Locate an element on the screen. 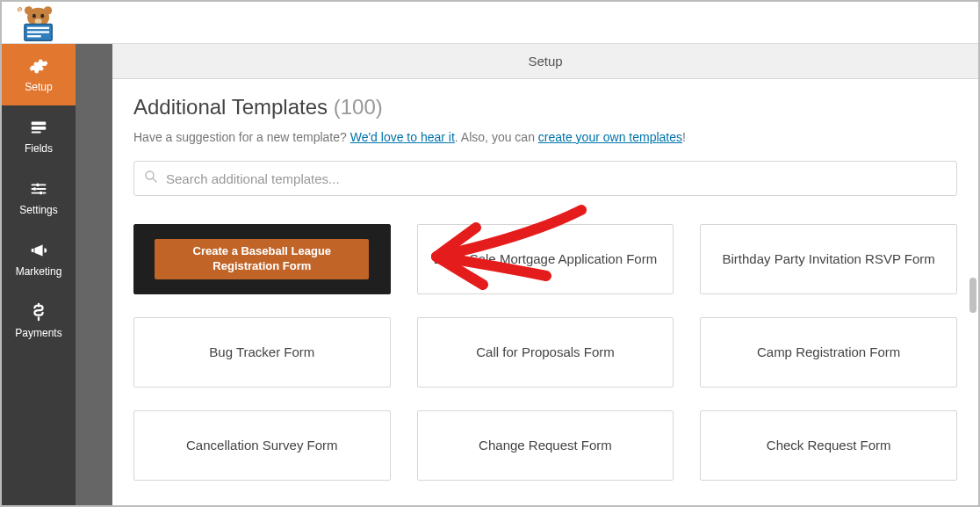 Image resolution: width=980 pixels, height=507 pixels. sidebar-item-setup: Setup is located at coordinates (39, 75).